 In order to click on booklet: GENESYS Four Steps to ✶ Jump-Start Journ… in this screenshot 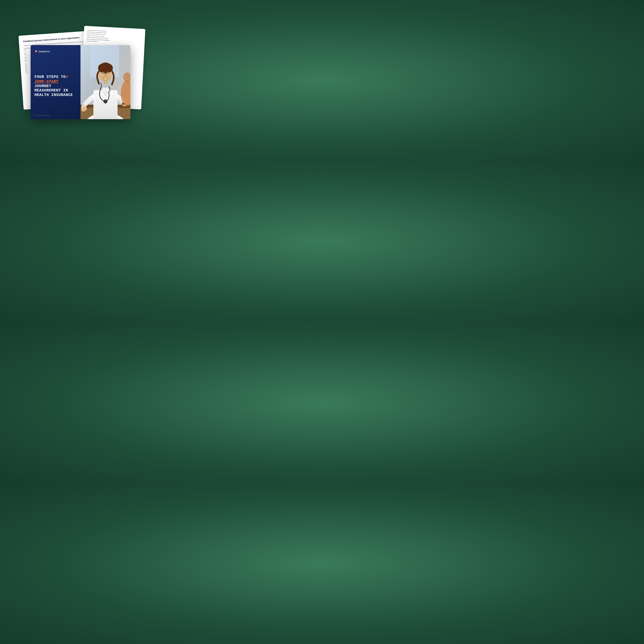, I will do `click(81, 82)`.